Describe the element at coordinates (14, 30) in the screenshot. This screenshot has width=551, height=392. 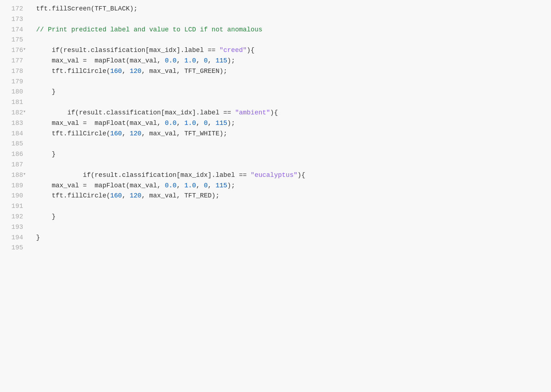
I see `line-number: 174` at that location.